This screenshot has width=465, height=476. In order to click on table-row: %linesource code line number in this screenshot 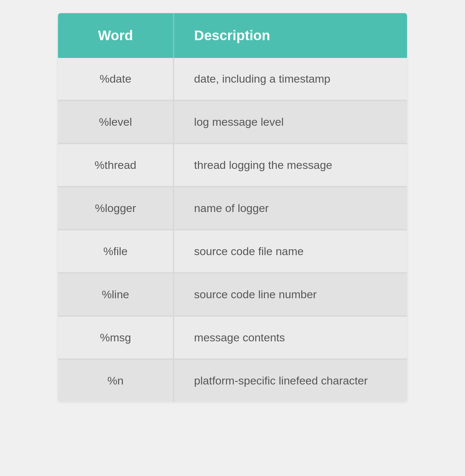, I will do `click(232, 295)`.